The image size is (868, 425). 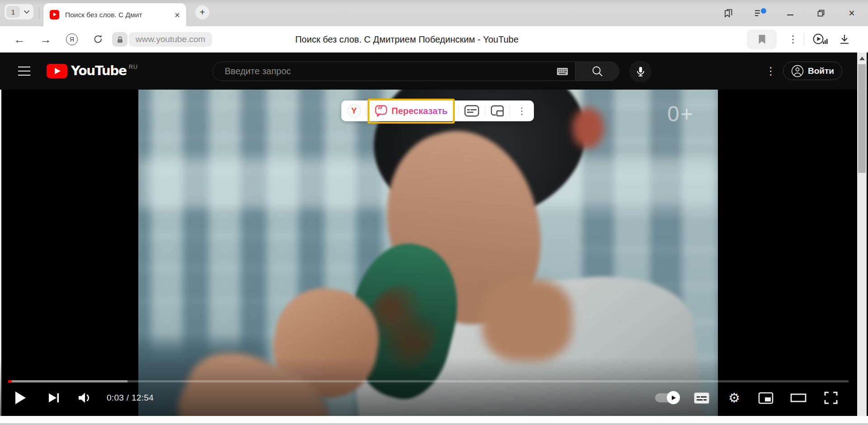 I want to click on play-icon, so click(x=20, y=398).